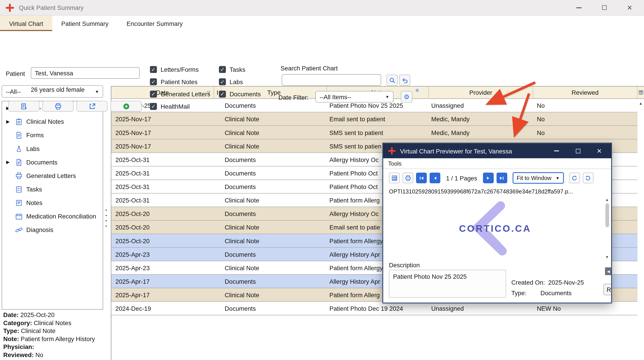  Describe the element at coordinates (609, 8) in the screenshot. I see `window-controls: ×` at that location.